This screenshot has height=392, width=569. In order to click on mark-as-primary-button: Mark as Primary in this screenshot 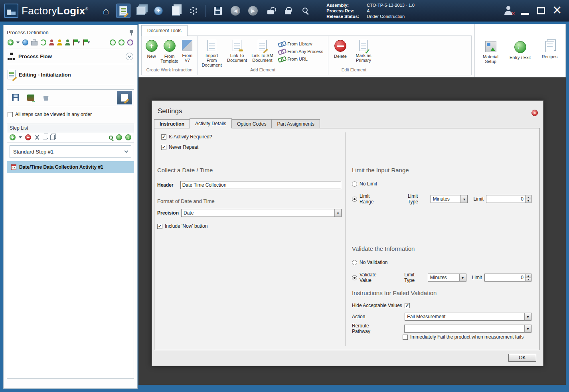, I will do `click(364, 50)`.